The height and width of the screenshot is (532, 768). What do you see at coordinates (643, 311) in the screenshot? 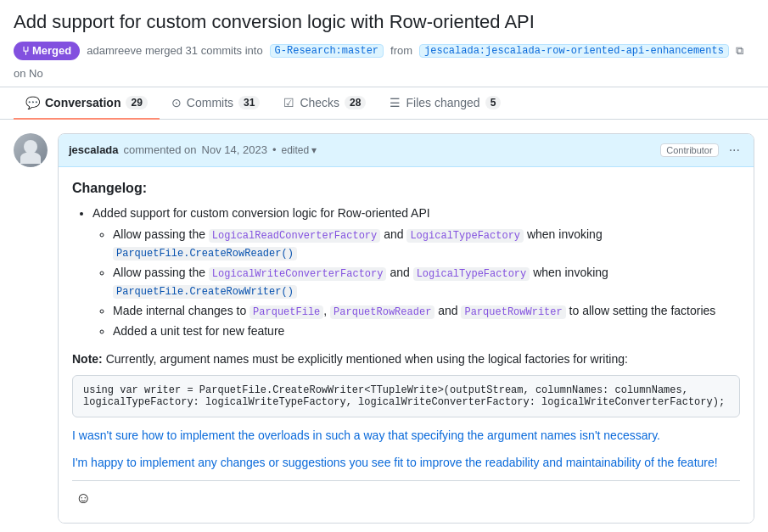
I see `sub-item-3-suffix: to allow setting the factories` at bounding box center [643, 311].